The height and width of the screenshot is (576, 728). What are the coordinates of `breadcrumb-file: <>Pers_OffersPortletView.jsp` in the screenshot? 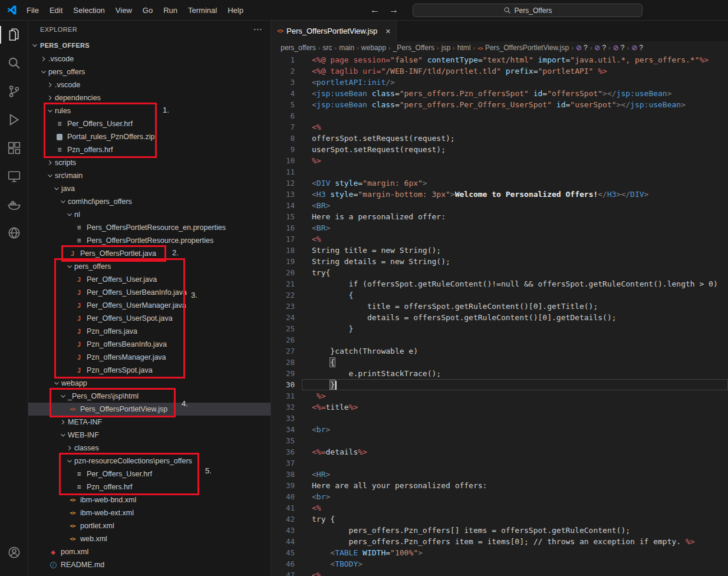 It's located at (523, 48).